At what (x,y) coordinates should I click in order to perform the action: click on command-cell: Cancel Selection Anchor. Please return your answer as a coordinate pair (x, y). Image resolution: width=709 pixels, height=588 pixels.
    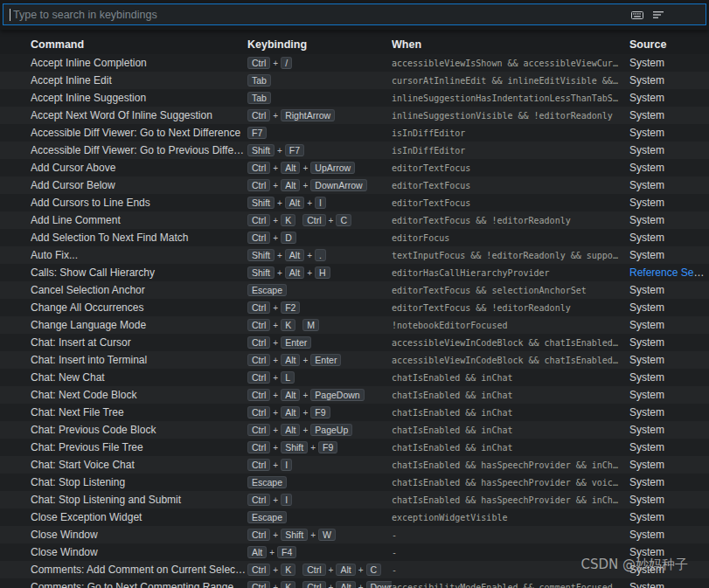
    Looking at the image, I should click on (139, 290).